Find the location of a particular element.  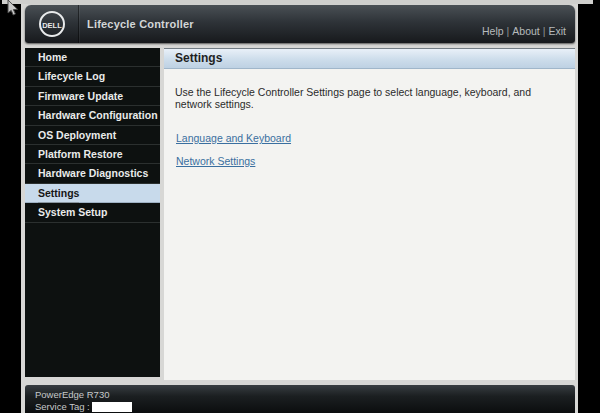

sidebar-item-hardware-diagnostics: Hardware Diagnostics is located at coordinates (92, 174).